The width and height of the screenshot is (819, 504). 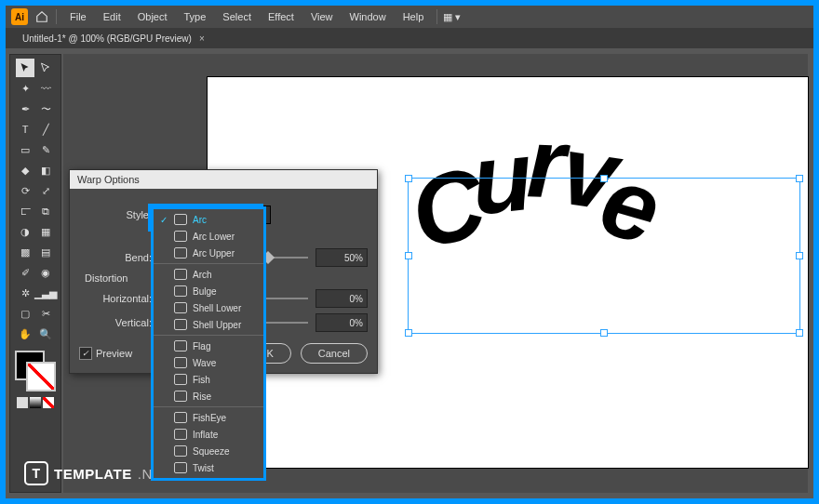 I want to click on graph-tool: ▁▃▅, so click(x=46, y=293).